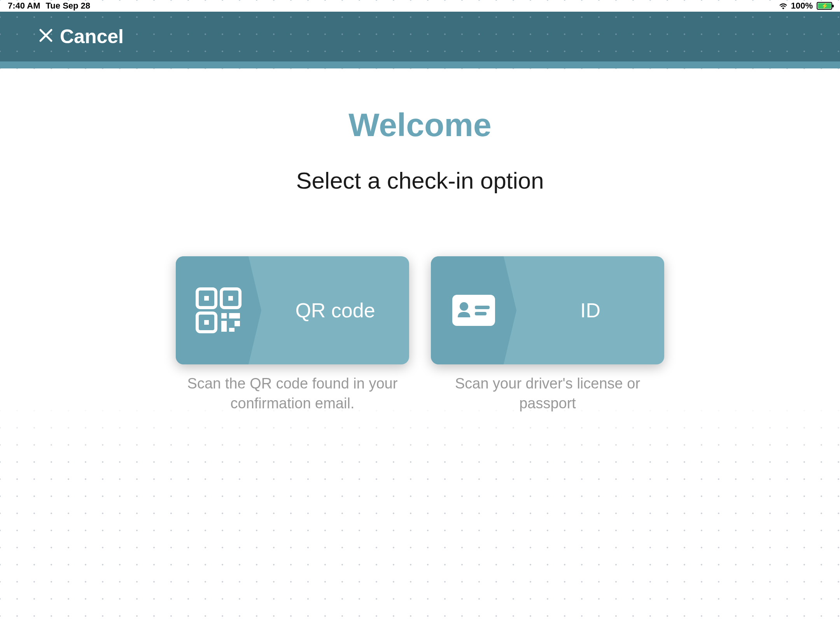  Describe the element at coordinates (783, 6) in the screenshot. I see `wifi-icon` at that location.